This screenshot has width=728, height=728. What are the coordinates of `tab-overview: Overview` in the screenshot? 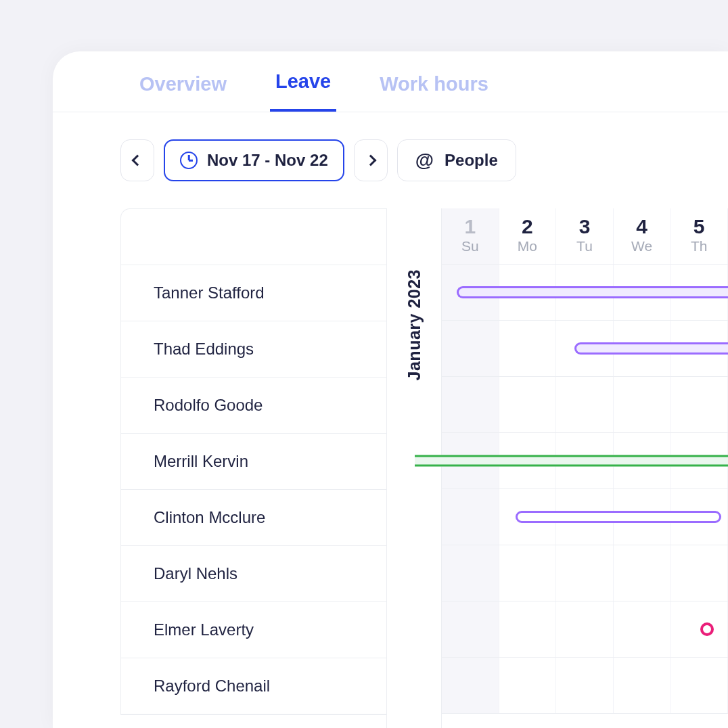 It's located at (183, 92).